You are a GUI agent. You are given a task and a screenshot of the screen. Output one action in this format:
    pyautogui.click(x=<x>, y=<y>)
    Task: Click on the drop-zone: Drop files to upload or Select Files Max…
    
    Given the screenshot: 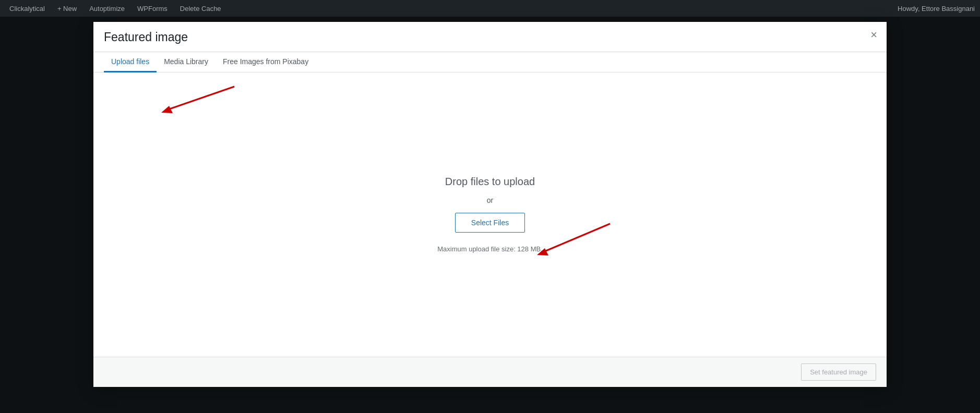 What is the action you would take?
    pyautogui.click(x=490, y=214)
    